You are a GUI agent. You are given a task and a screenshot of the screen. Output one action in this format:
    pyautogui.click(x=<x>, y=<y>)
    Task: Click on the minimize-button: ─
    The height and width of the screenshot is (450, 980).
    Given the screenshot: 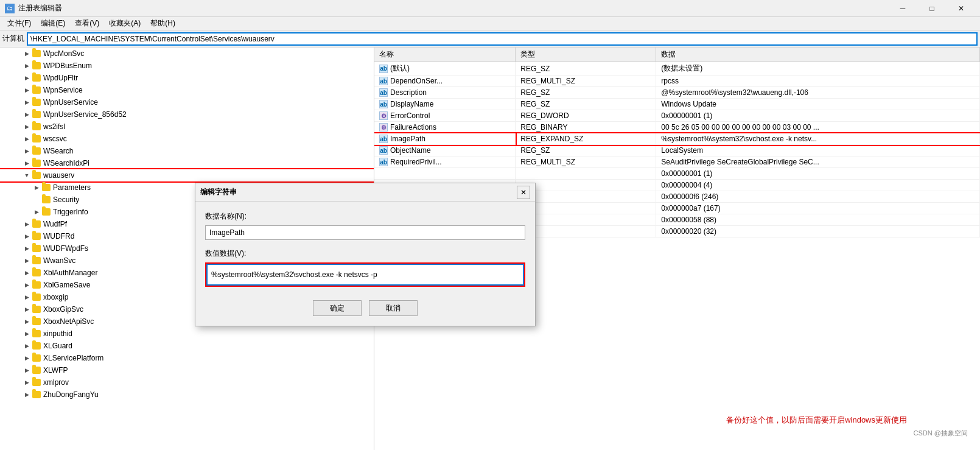 What is the action you would take?
    pyautogui.click(x=903, y=9)
    